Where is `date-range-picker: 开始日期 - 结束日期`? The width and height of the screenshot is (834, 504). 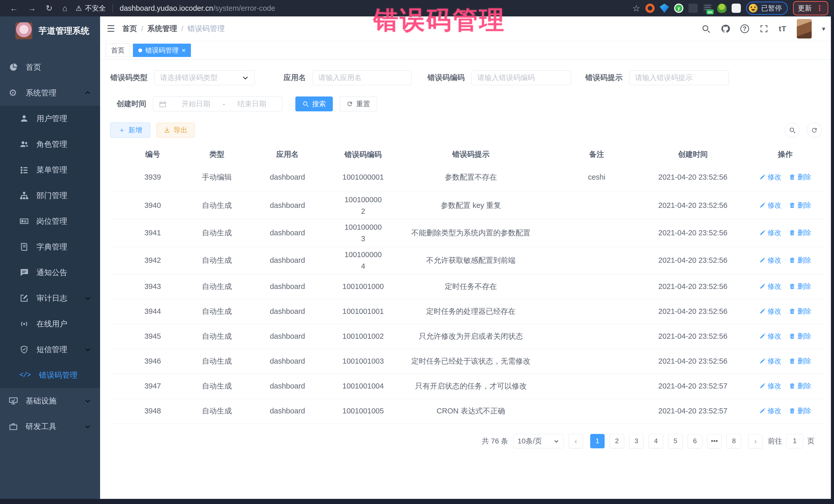 date-range-picker: 开始日期 - 结束日期 is located at coordinates (218, 104).